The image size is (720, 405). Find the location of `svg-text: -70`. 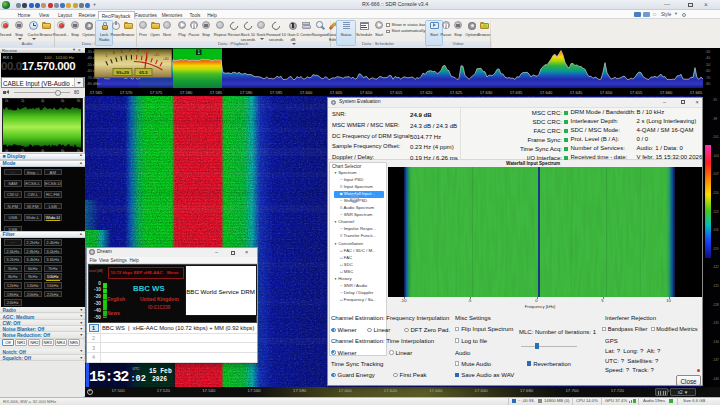

svg-text: -70 is located at coordinates (708, 78).